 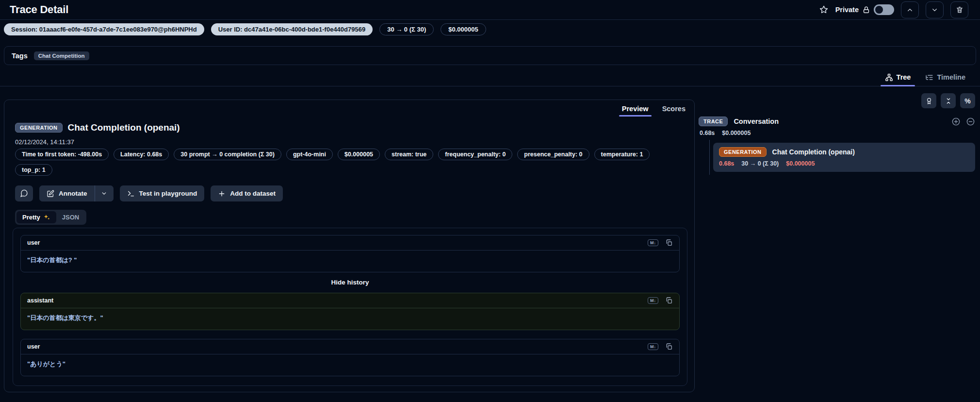 I want to click on lock-icon, so click(x=866, y=10).